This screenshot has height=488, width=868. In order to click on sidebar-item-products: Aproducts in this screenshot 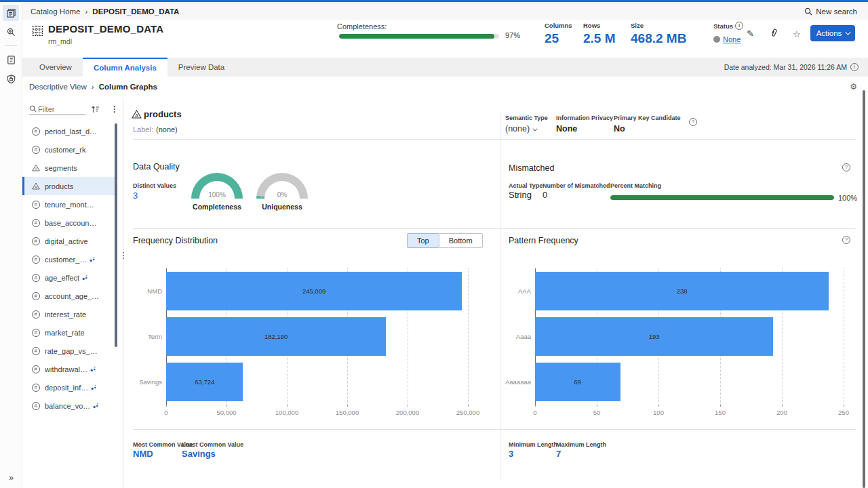, I will do `click(68, 186)`.